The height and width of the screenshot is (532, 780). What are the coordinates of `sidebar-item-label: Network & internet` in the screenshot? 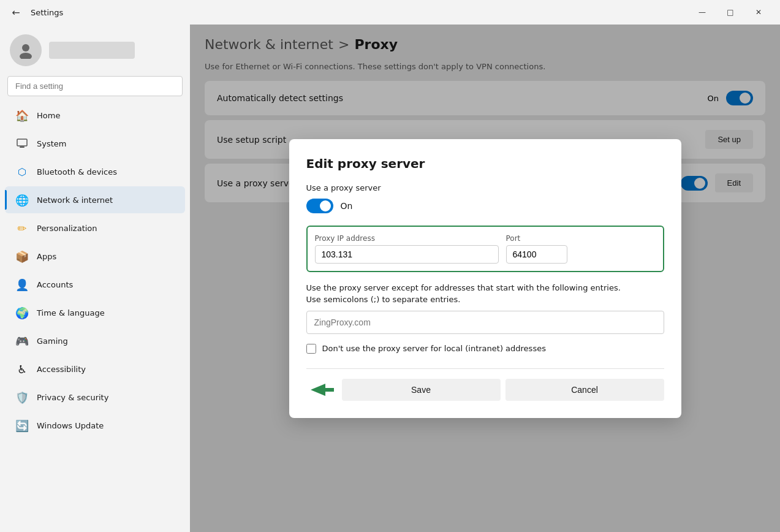 It's located at (75, 200).